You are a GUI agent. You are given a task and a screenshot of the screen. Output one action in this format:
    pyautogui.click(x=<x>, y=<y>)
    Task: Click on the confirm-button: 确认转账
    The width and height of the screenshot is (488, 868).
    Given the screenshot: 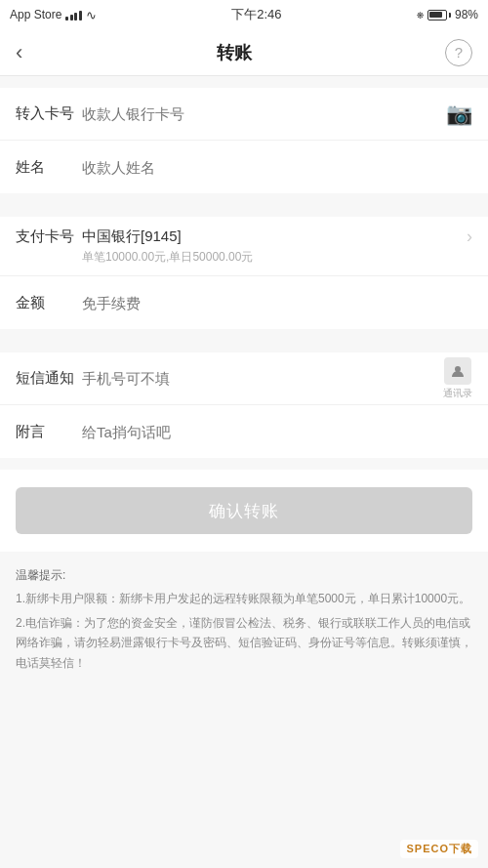 What is the action you would take?
    pyautogui.click(x=244, y=511)
    